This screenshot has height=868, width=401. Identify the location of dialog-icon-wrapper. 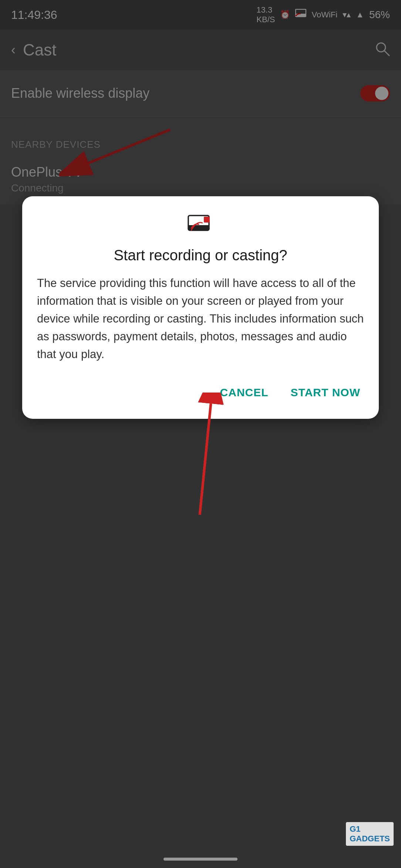
(200, 225).